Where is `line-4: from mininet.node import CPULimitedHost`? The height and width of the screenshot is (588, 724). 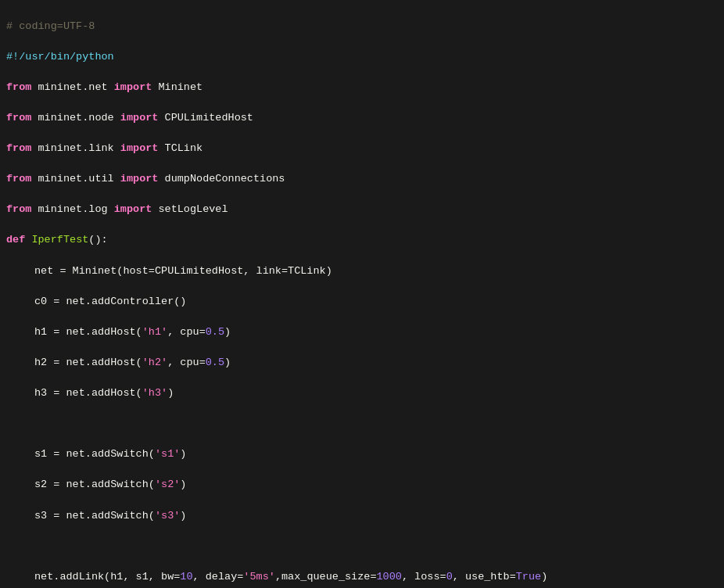 line-4: from mininet.node import CPULimitedHost is located at coordinates (365, 118).